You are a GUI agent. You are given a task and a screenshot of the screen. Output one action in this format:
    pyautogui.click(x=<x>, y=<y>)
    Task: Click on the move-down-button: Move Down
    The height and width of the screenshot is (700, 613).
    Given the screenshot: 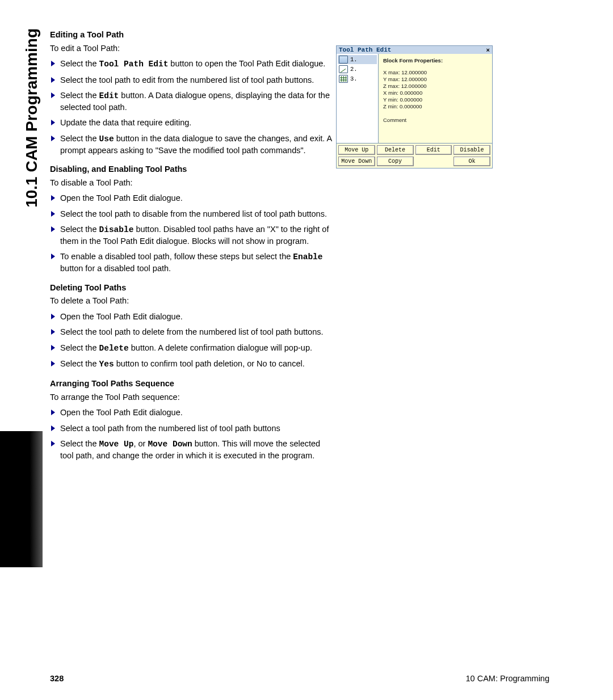 What is the action you would take?
    pyautogui.click(x=356, y=161)
    